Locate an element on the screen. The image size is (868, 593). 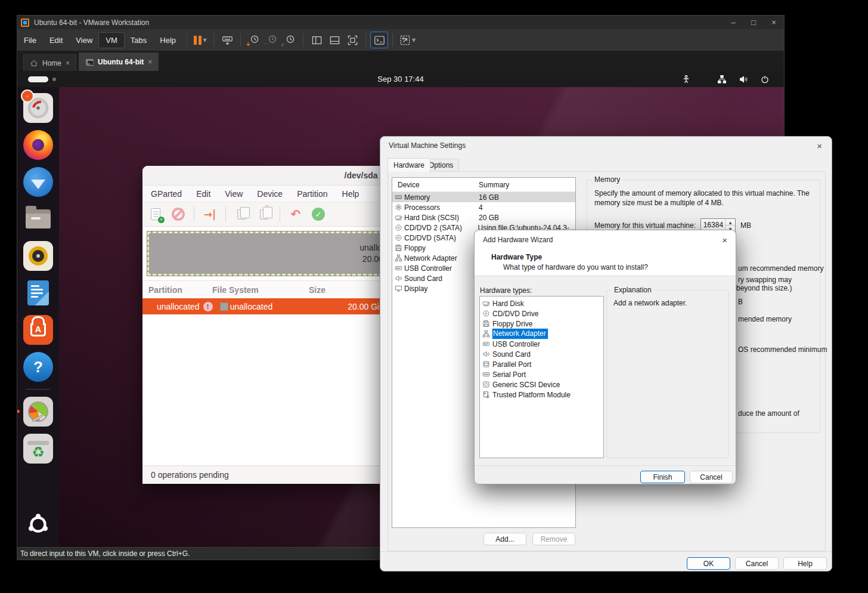
tab-hardware: Hardware is located at coordinates (409, 165).